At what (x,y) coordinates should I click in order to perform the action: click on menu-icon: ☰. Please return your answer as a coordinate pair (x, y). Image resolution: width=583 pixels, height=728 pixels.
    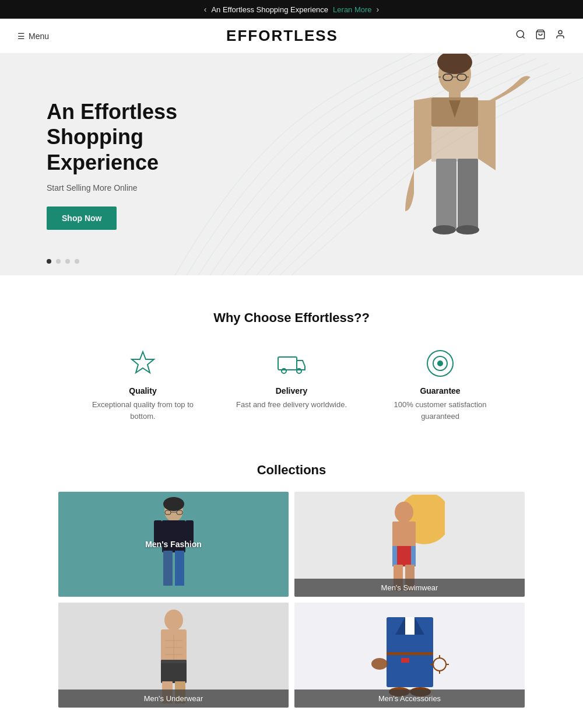
    Looking at the image, I should click on (21, 36).